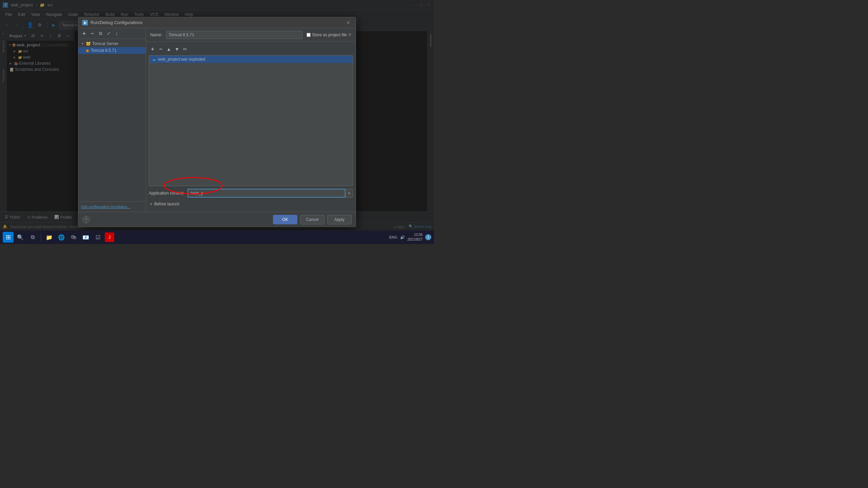  I want to click on deploy-up-button: ▲, so click(169, 49).